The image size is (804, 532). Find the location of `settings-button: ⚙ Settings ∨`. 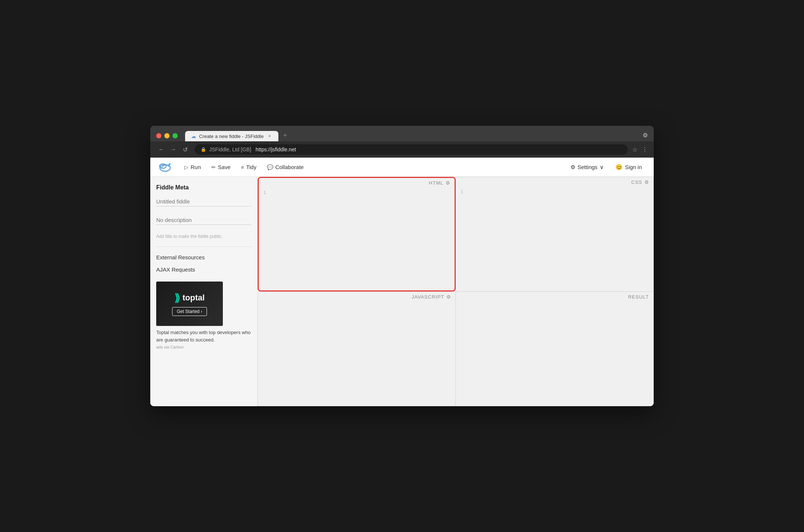

settings-button: ⚙ Settings ∨ is located at coordinates (587, 167).